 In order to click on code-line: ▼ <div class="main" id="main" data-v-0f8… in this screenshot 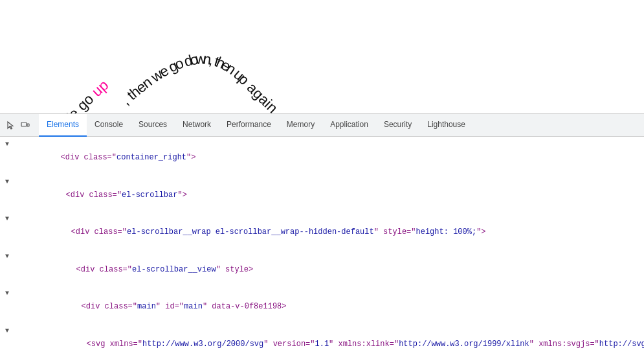, I will do `click(322, 307)`.